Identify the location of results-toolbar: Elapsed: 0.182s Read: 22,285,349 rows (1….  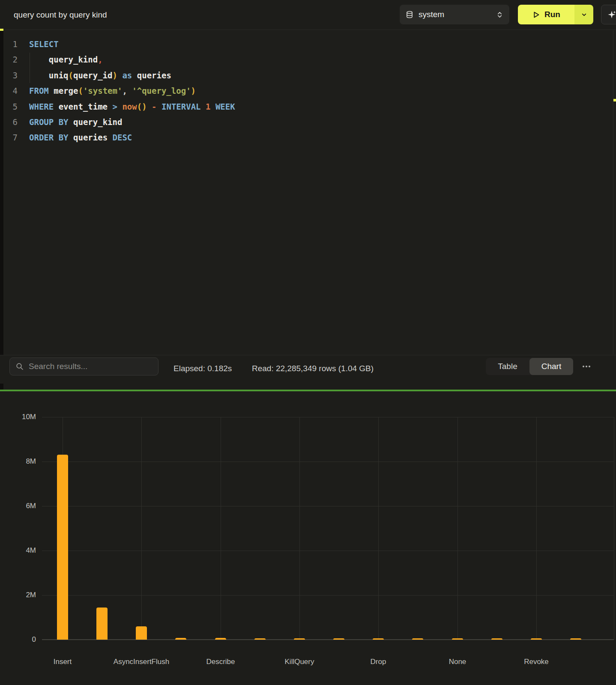
(308, 369).